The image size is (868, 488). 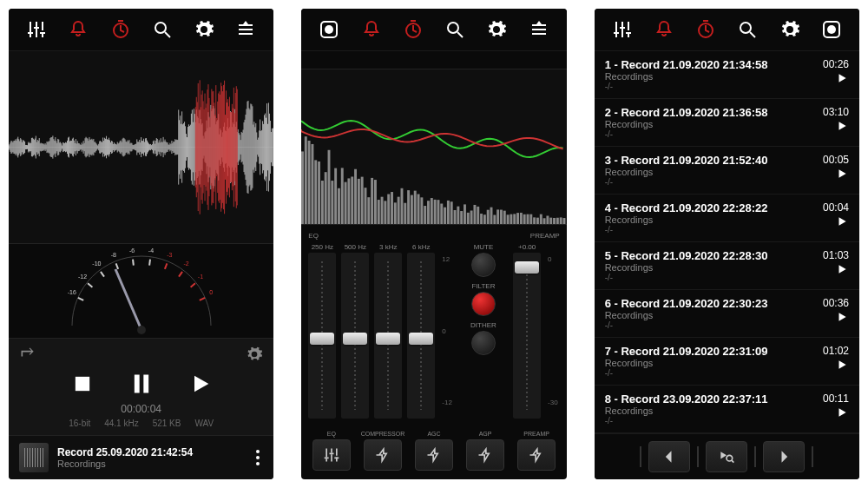 What do you see at coordinates (28, 356) in the screenshot?
I see `repeat-icon` at bounding box center [28, 356].